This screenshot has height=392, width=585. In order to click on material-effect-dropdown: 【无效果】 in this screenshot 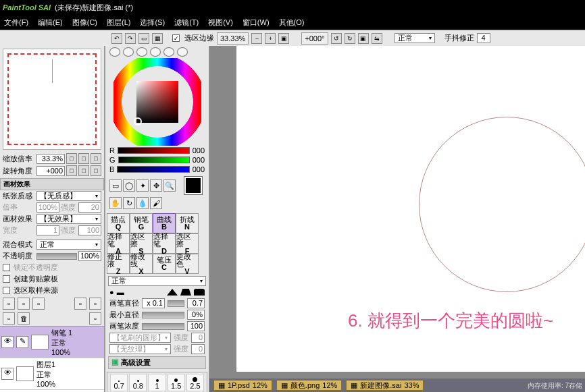, I will do `click(69, 219)`.